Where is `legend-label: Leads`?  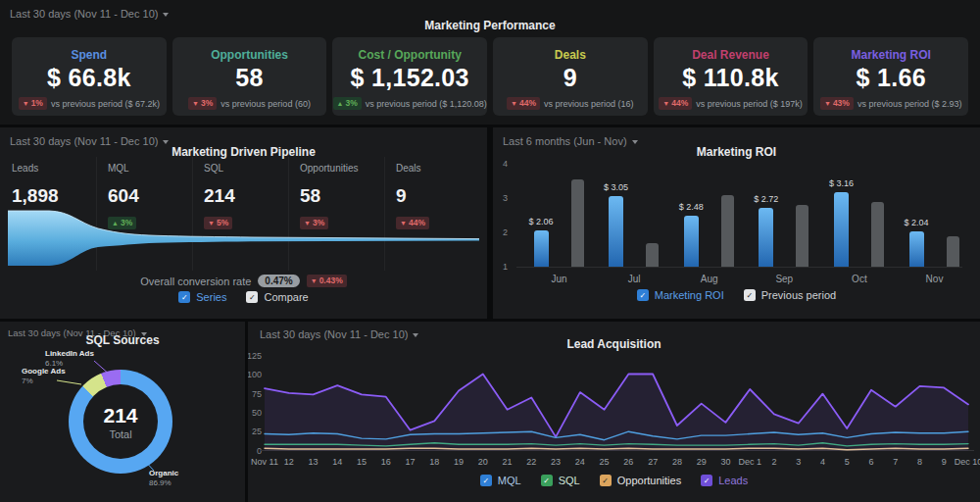
legend-label: Leads is located at coordinates (733, 480).